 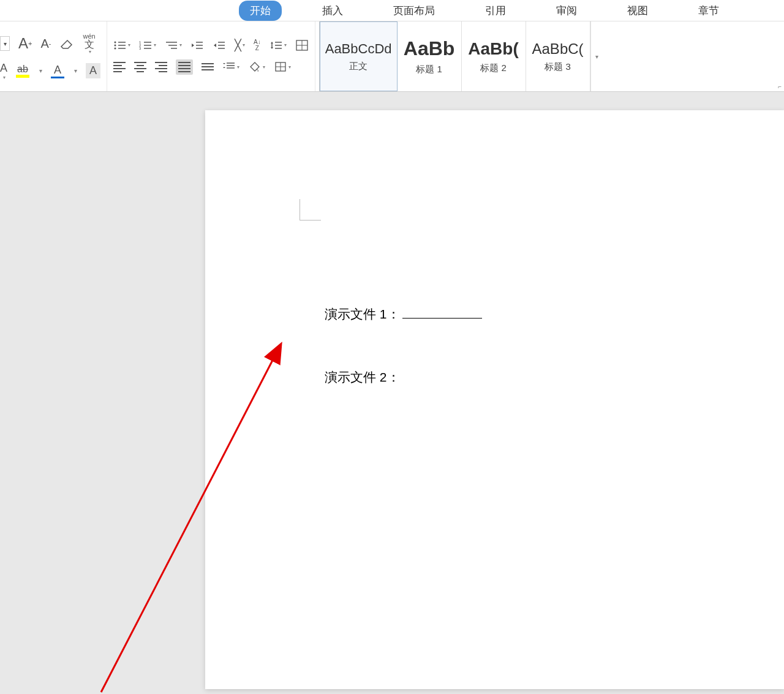 What do you see at coordinates (260, 11) in the screenshot?
I see `tab-start: 开始` at bounding box center [260, 11].